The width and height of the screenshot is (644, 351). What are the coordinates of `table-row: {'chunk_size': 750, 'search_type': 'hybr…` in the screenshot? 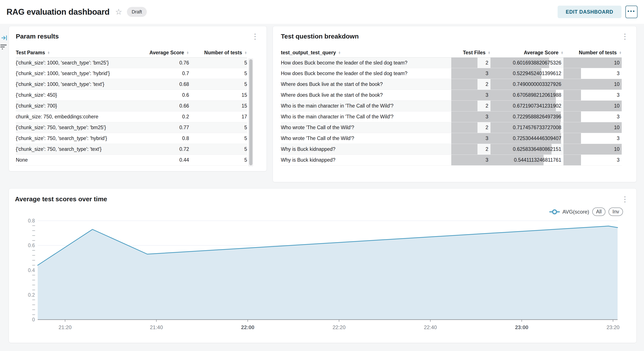 It's located at (132, 138).